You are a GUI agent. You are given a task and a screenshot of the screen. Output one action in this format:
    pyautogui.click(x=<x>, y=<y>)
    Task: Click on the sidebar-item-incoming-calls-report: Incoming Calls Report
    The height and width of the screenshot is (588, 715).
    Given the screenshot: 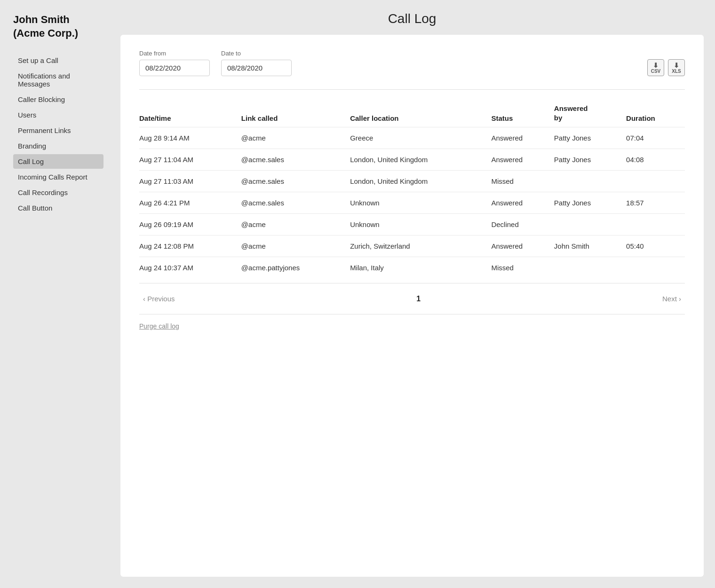 What is the action you would take?
    pyautogui.click(x=58, y=177)
    